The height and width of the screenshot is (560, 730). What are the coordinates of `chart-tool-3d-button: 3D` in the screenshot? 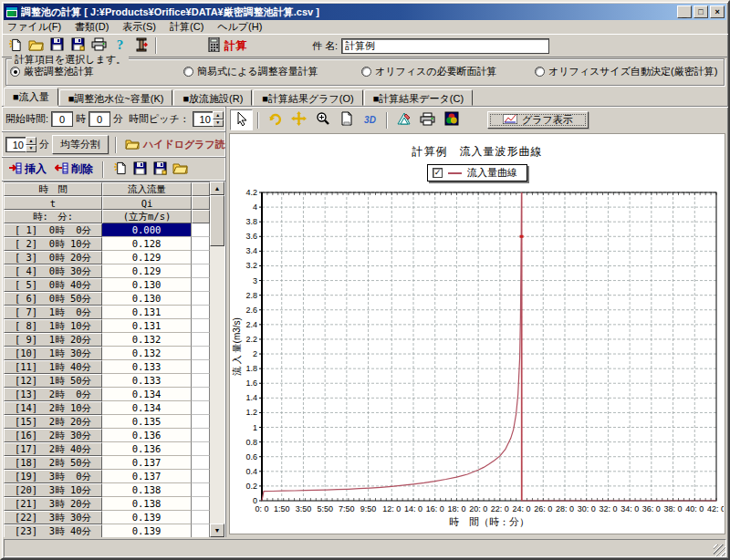 It's located at (370, 120).